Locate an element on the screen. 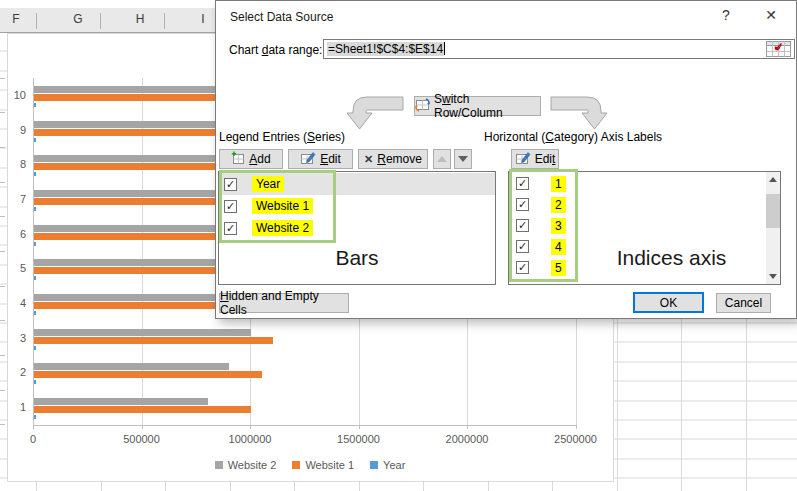 The width and height of the screenshot is (797, 491). switch-direction-arrows is located at coordinates (479, 114).